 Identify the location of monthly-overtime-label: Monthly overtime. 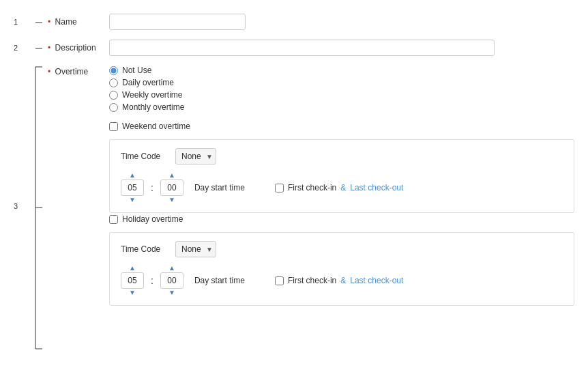
(153, 107).